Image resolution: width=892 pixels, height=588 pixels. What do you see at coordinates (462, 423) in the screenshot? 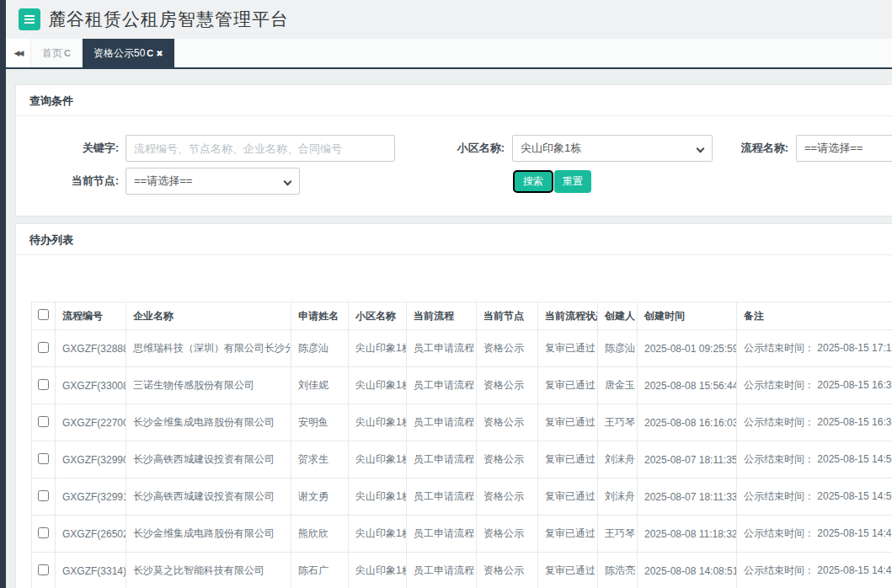
I see `table-row: GXGZF(22700)长沙金维集成电路股份有限公司安明鱼尖山印象1栋员工申请流…` at bounding box center [462, 423].